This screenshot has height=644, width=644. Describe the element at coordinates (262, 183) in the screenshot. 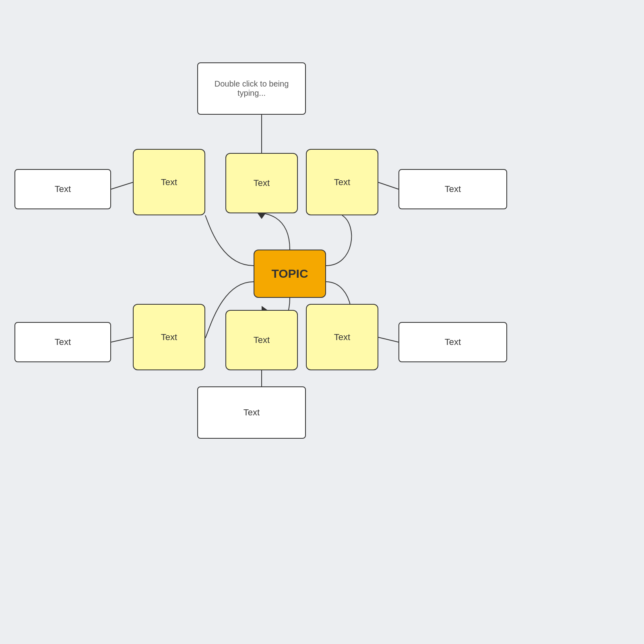

I see `top-center-label: Text` at that location.